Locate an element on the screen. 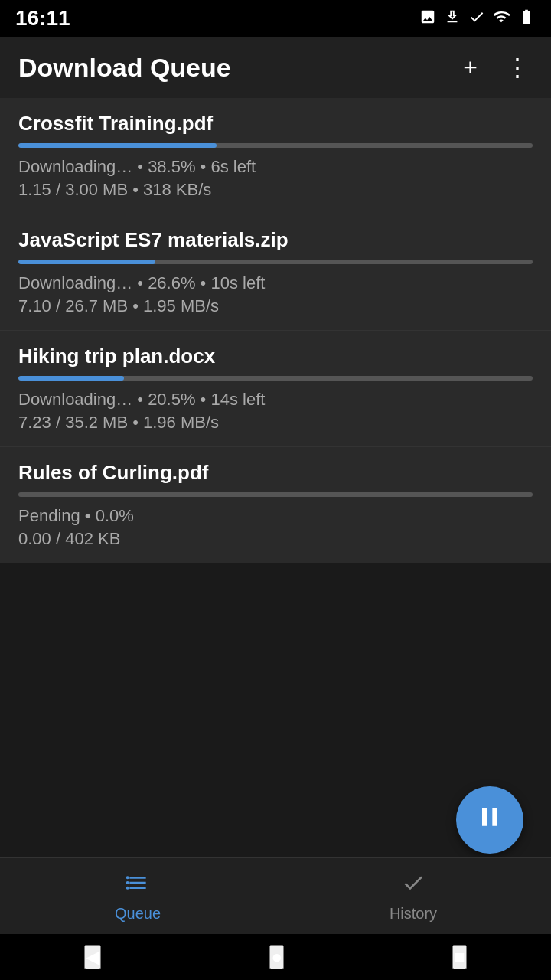 The height and width of the screenshot is (980, 551). download-item-3: Rules of Curling.pdf Pending • 0.0% 0.00… is located at coordinates (276, 505).